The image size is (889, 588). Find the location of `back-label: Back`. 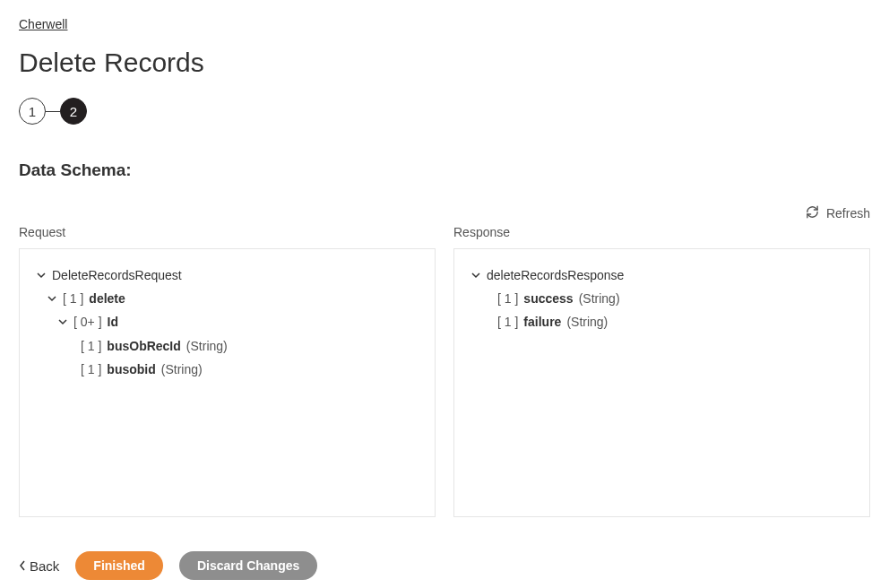

back-label: Back is located at coordinates (45, 566).